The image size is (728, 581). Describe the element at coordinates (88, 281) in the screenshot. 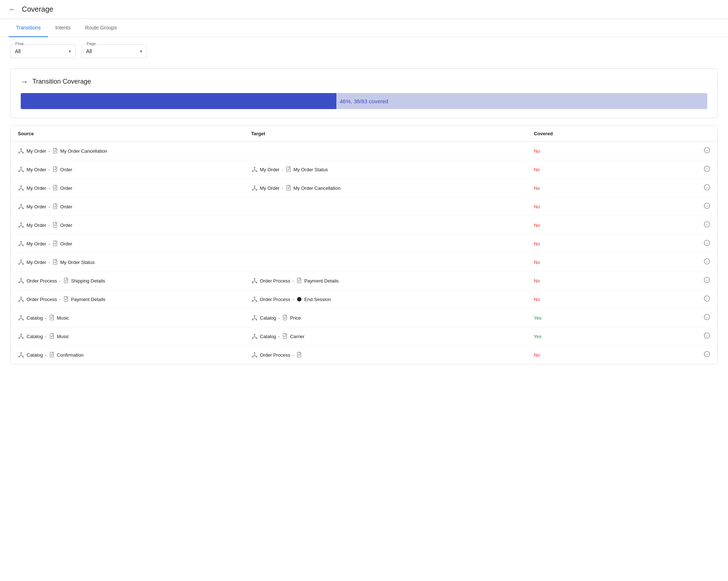

I see `source-page-name: Shipping Details` at that location.